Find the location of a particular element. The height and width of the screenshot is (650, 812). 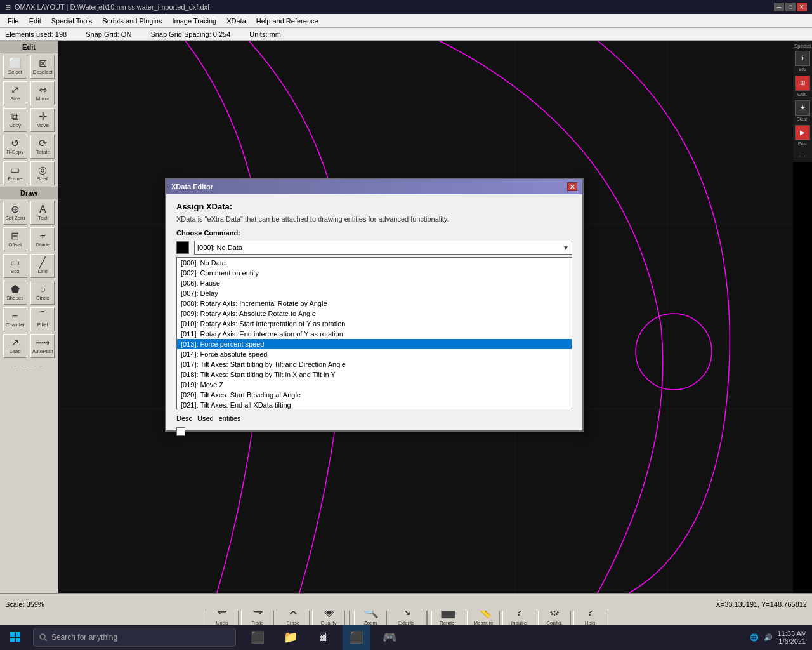

snap-grid-spacing: Snap Grid Spacing: 0.254 is located at coordinates (190, 34).